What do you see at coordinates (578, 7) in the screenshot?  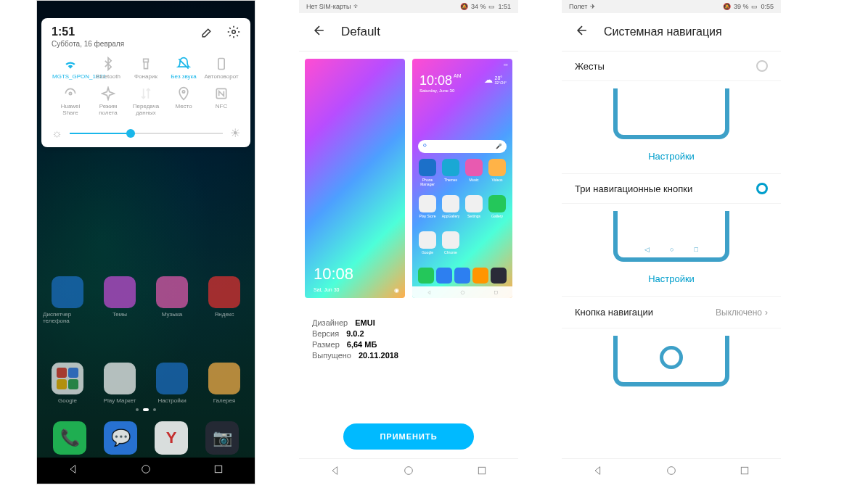 I see `airplane-label: Полет` at bounding box center [578, 7].